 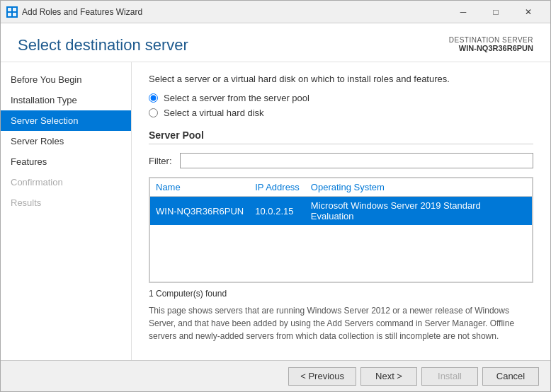 I want to click on radio-server-pool: Select a server from the server pool, so click(x=341, y=98).